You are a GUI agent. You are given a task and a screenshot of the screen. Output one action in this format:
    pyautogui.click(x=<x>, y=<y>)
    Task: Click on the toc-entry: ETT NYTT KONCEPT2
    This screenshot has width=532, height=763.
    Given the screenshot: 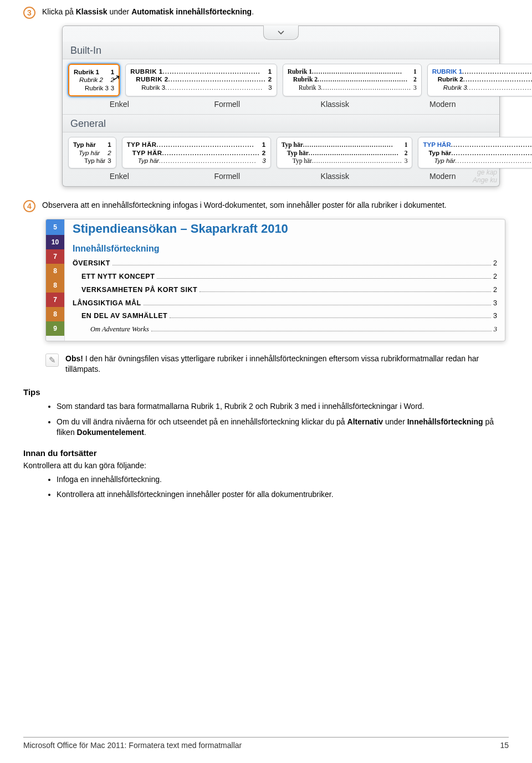 What is the action you would take?
    pyautogui.click(x=285, y=277)
    